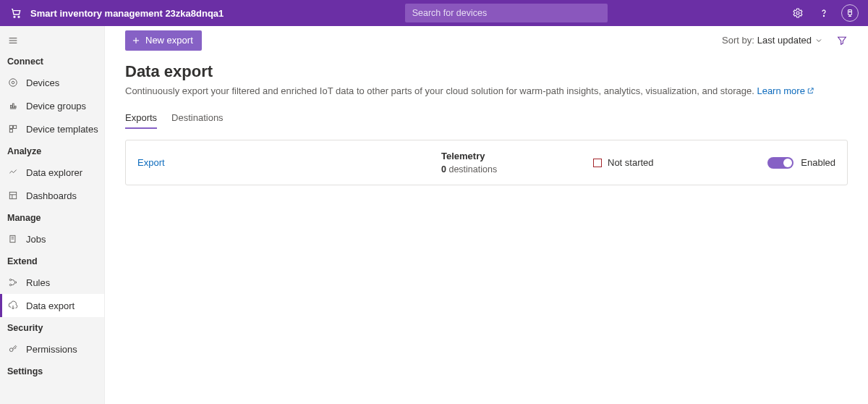  Describe the element at coordinates (52, 349) in the screenshot. I see `sidebar-item-permissions: Permissions` at that location.